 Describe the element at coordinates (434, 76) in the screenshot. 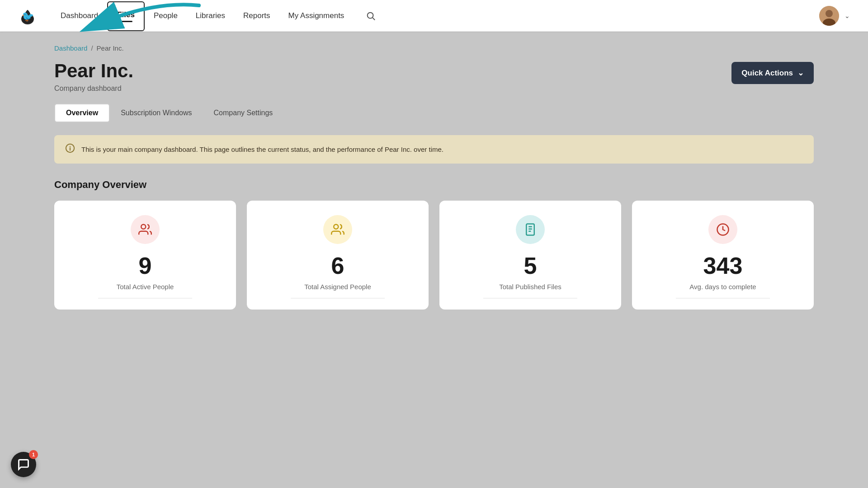

I see `page-header: Pear Inc. Company dashboard Quick Action…` at that location.